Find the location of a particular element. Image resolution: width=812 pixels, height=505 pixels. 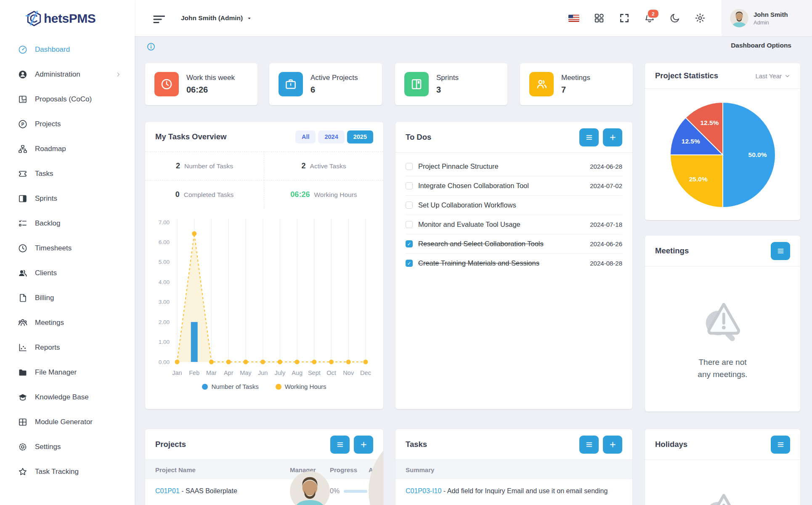

sidebar-item-module-generator: Module Generator is located at coordinates (67, 422).